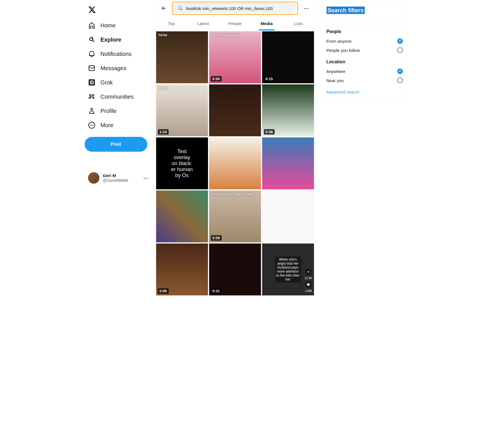 This screenshot has width=504, height=424. Describe the element at coordinates (182, 164) in the screenshot. I see `tile-text: Text overlay on black: er human by Os` at that location.